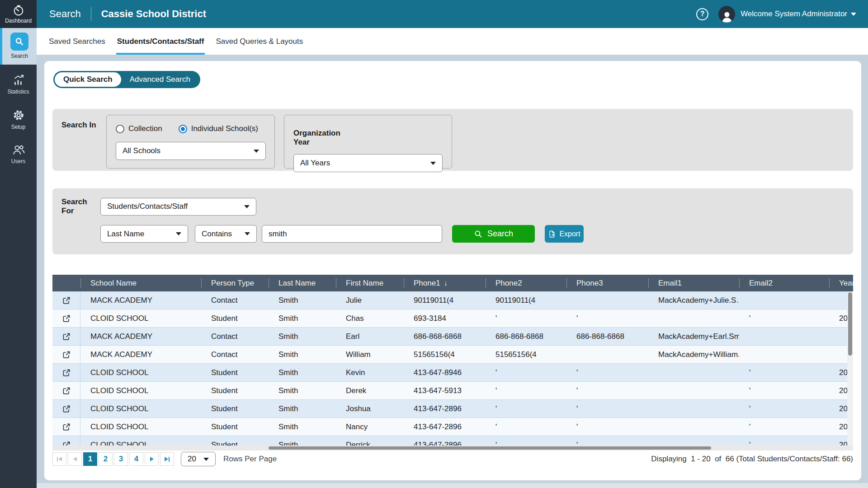 The height and width of the screenshot is (488, 868). I want to click on page-button-1: 1, so click(90, 459).